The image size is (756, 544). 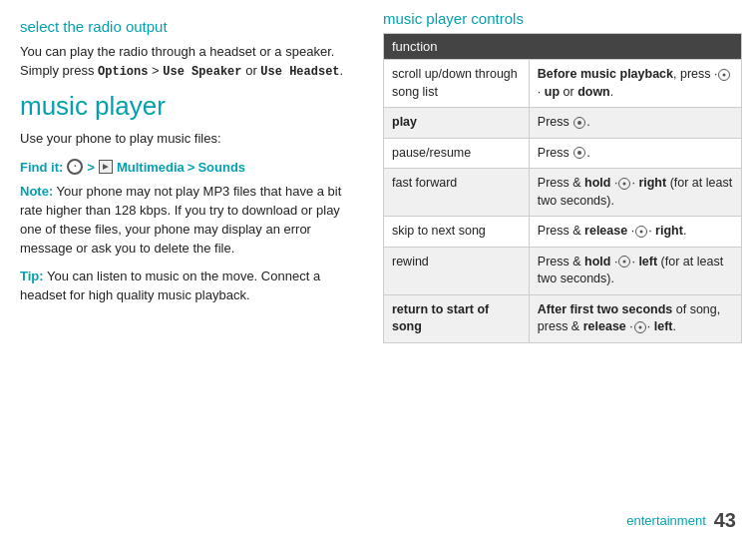 I want to click on table-row: pause/resume Press ., so click(x=563, y=154).